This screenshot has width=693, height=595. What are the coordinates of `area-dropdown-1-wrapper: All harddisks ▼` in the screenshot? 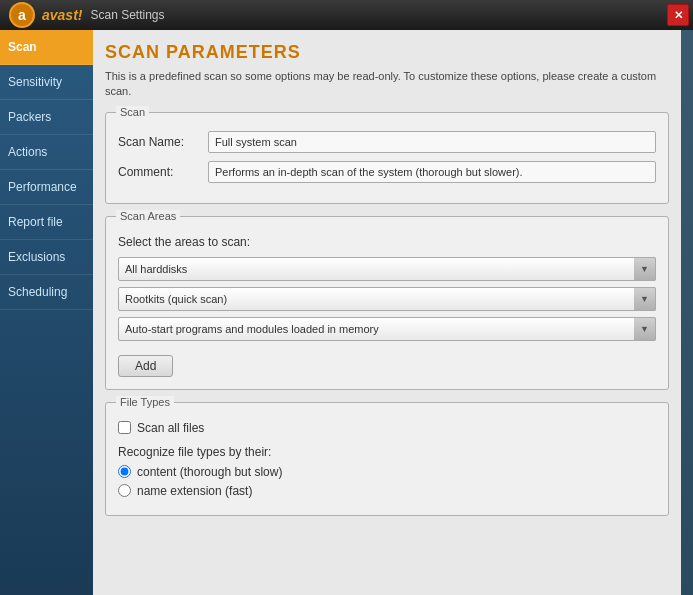 It's located at (387, 269).